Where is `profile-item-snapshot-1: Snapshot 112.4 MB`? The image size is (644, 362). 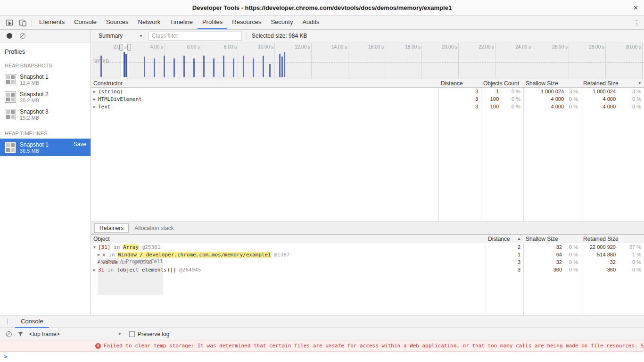
profile-item-snapshot-1: Snapshot 112.4 MB is located at coordinates (45, 79).